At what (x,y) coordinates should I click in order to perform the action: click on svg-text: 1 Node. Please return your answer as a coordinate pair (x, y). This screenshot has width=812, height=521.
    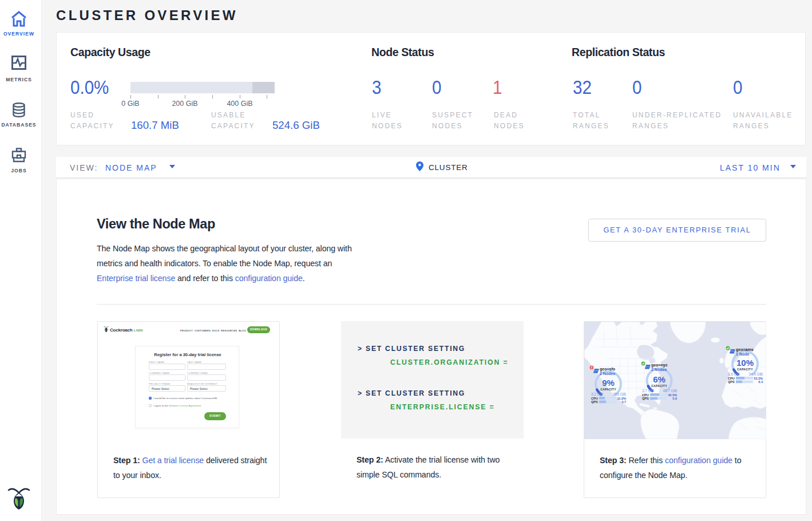
    Looking at the image, I should click on (743, 354).